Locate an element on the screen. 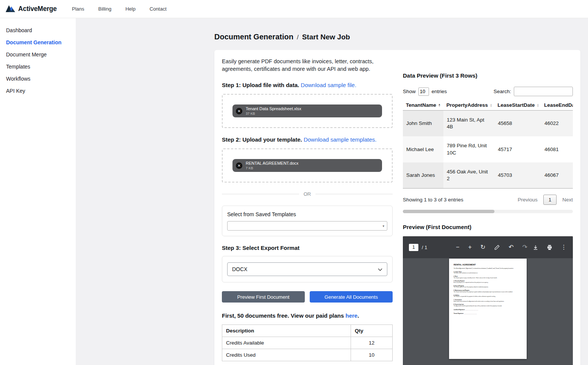 This screenshot has width=588, height=365. data-table-footer: Showing 1 to 3 of 3 entries Previous 1 N… is located at coordinates (488, 200).